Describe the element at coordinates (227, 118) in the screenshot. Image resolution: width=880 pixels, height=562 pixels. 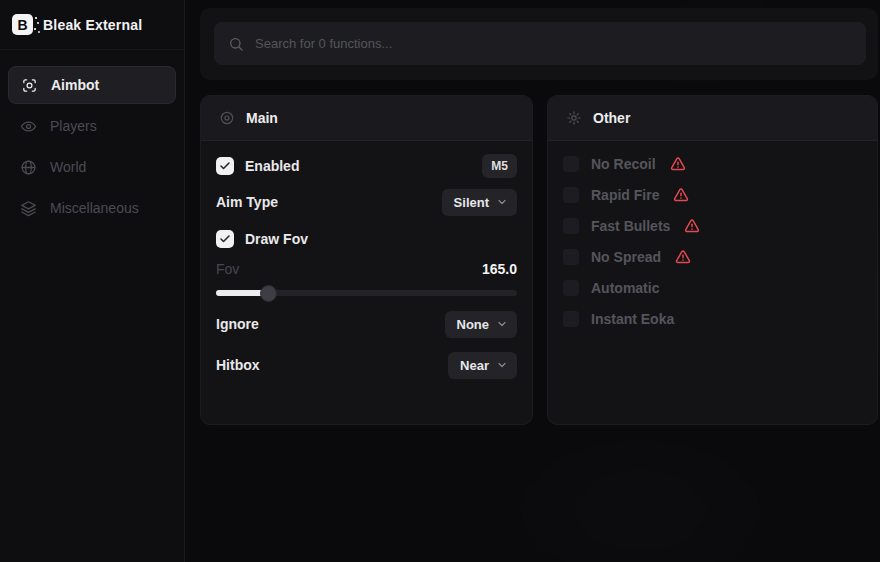
I see `target-icon` at that location.